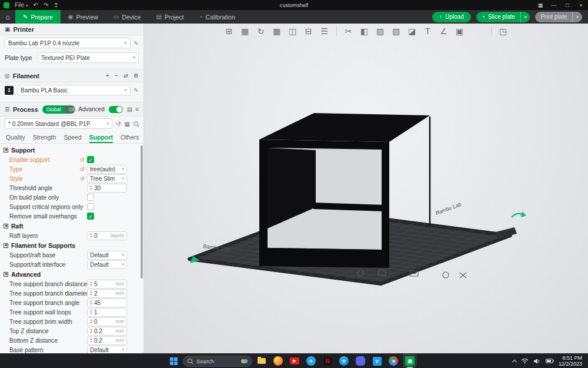  Describe the element at coordinates (15, 137) in the screenshot. I see `tab-quality: Quality` at that location.